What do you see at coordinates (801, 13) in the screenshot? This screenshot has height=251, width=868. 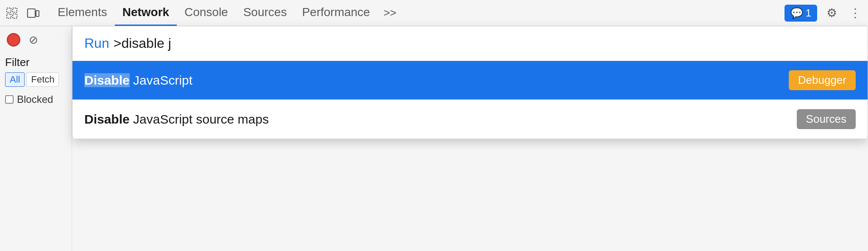 I see `feedback-badge-button: 💬 1` at bounding box center [801, 13].